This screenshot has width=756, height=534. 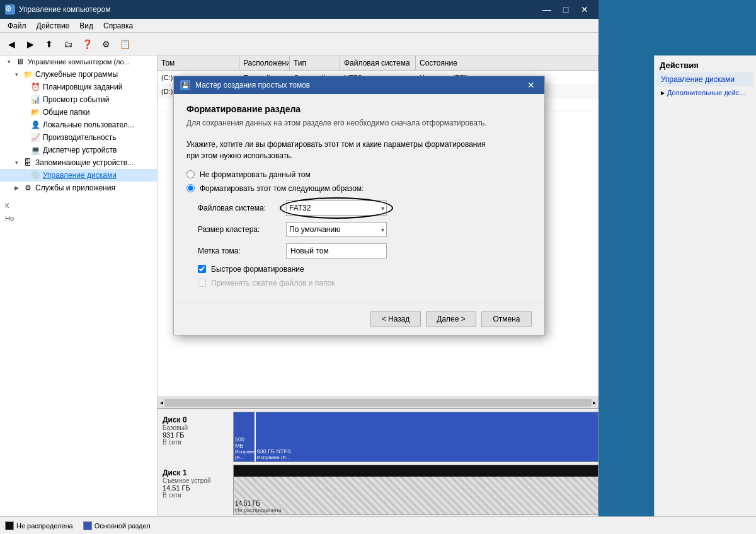 I want to click on right-panel: Действия Управление дисками Дополнительн…, so click(x=705, y=295).